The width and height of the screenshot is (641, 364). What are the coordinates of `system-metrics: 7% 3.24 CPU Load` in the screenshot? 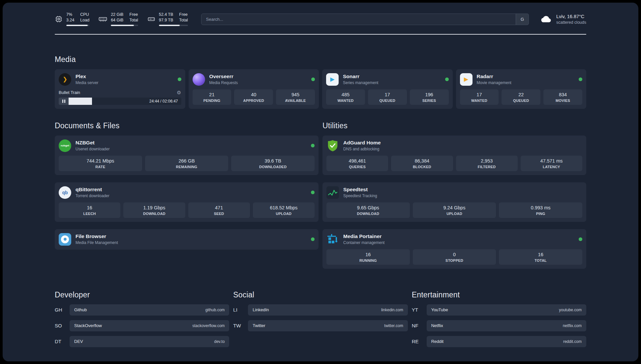 It's located at (121, 19).